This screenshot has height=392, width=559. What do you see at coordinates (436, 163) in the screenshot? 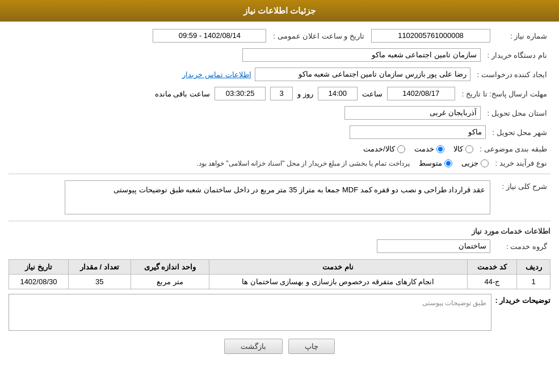
I see `process-motavasset-item: متوسط` at bounding box center [436, 163].